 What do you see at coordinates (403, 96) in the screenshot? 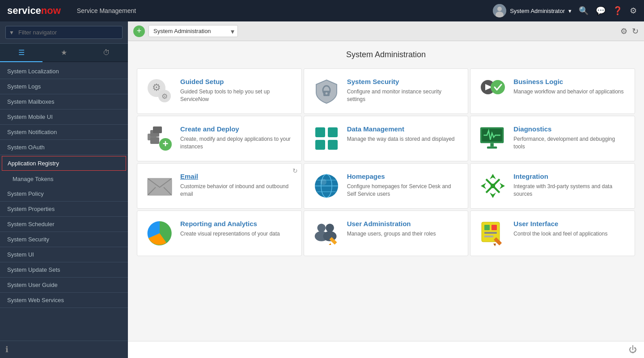
I see `system-security-desc: Configure and monitor instance security …` at bounding box center [403, 96].